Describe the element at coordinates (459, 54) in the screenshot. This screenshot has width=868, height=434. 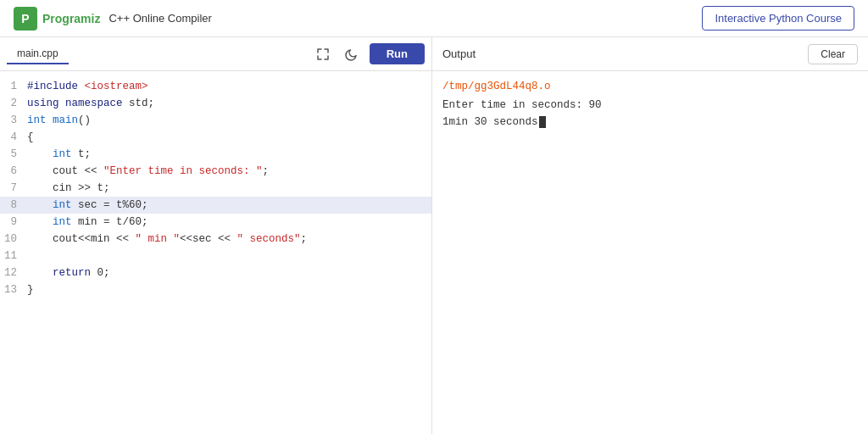
I see `output-label: Output` at that location.